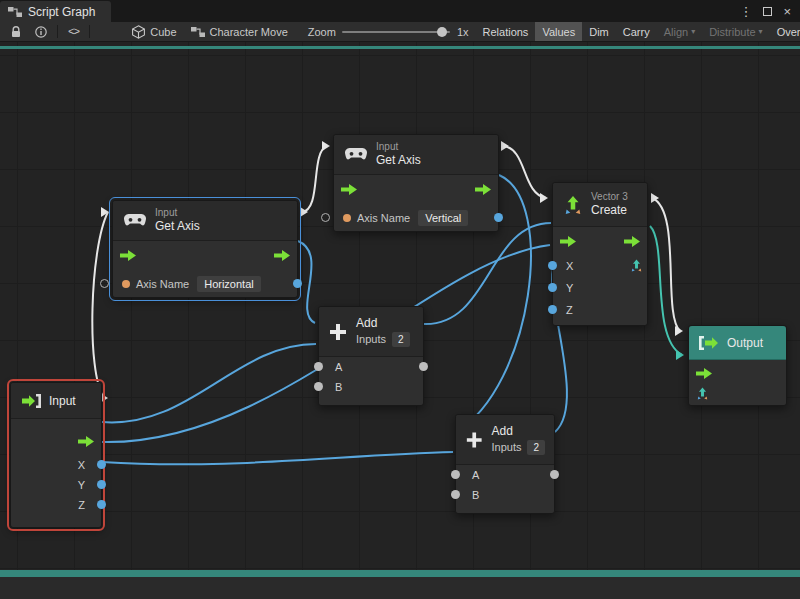 This screenshot has height=599, width=800. Describe the element at coordinates (82, 505) in the screenshot. I see `port-z-label: Z` at that location.